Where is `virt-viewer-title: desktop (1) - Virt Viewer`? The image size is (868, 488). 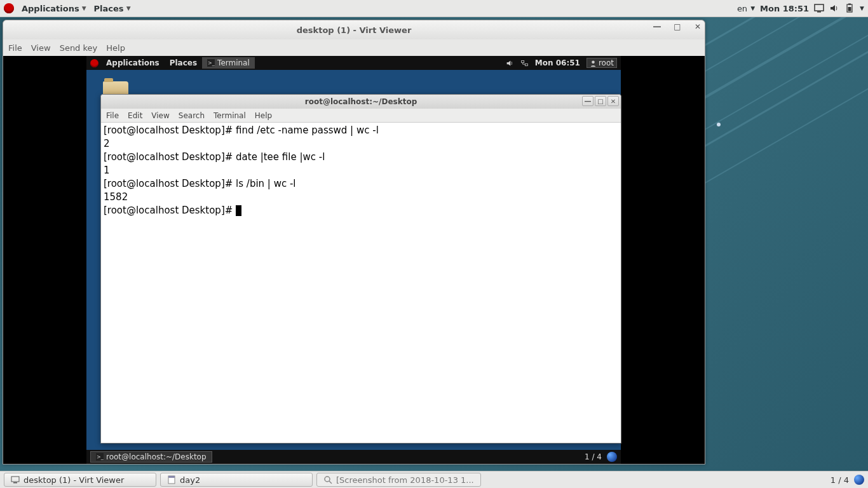
virt-viewer-title: desktop (1) - Virt Viewer is located at coordinates (355, 30).